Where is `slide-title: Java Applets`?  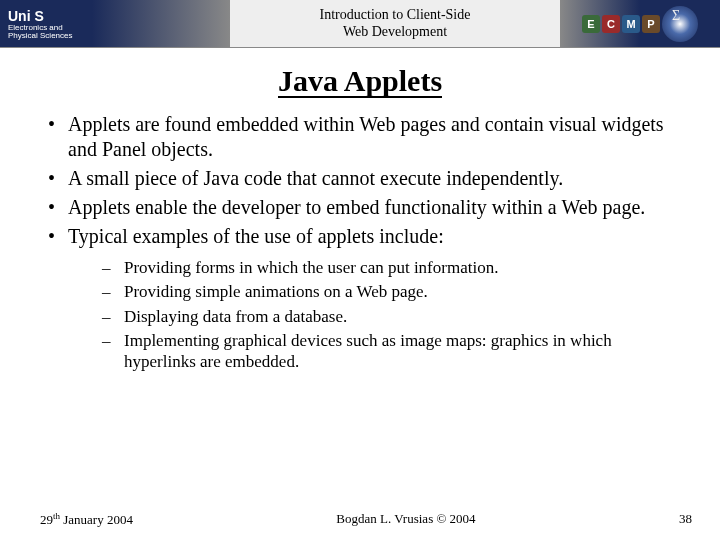 slide-title: Java Applets is located at coordinates (360, 82).